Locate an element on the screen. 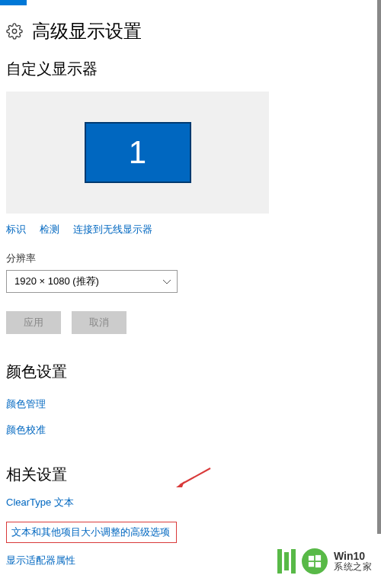 The height and width of the screenshot is (588, 381). wireless-display-link: 连接到无线显示器 is located at coordinates (113, 230).